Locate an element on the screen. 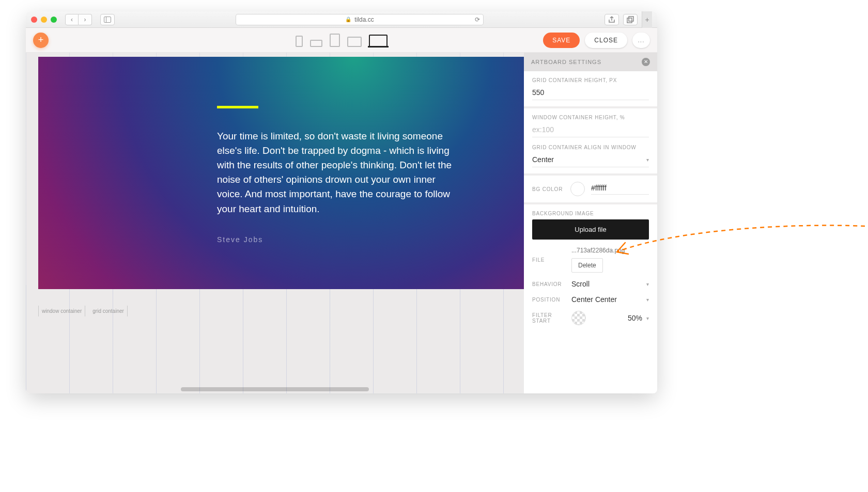 Image resolution: width=868 pixels, height=492 pixels. window-container-label: window container is located at coordinates (62, 311).